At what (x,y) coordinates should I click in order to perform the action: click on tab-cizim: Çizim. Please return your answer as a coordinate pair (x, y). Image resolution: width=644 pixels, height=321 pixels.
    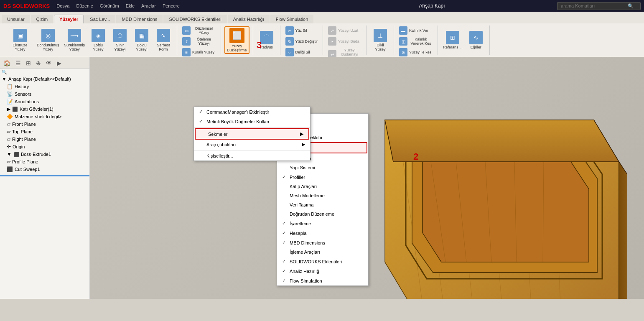
    Looking at the image, I should click on (42, 19).